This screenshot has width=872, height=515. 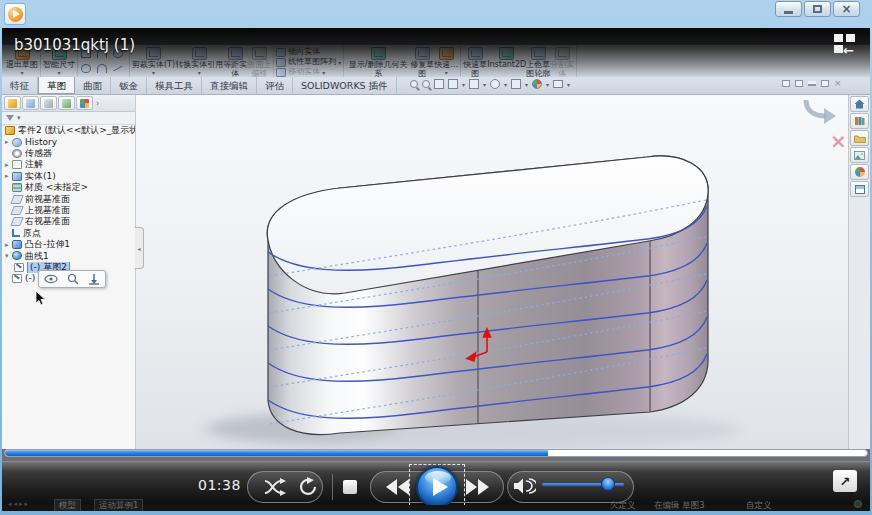 What do you see at coordinates (260, 54) in the screenshot?
I see `offset-on-surface-icon` at bounding box center [260, 54].